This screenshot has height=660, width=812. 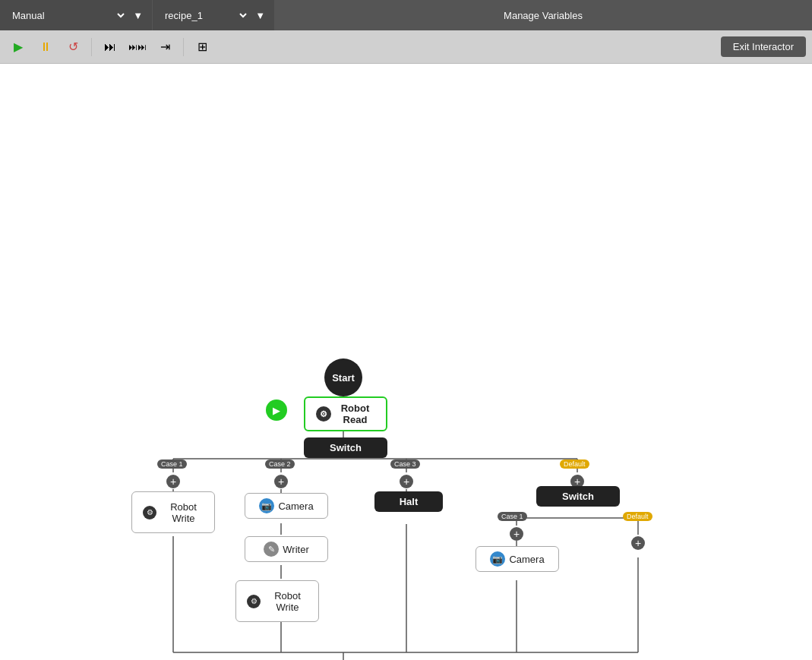 I want to click on exit-interactor-button: Exit Interactor, so click(x=763, y=47).